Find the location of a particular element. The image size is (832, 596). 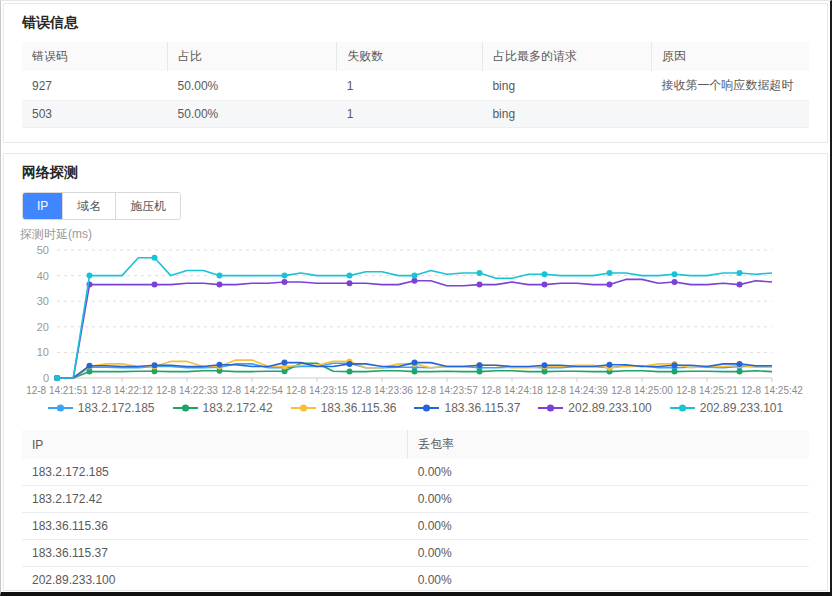

tab-ip: IP is located at coordinates (42, 206).